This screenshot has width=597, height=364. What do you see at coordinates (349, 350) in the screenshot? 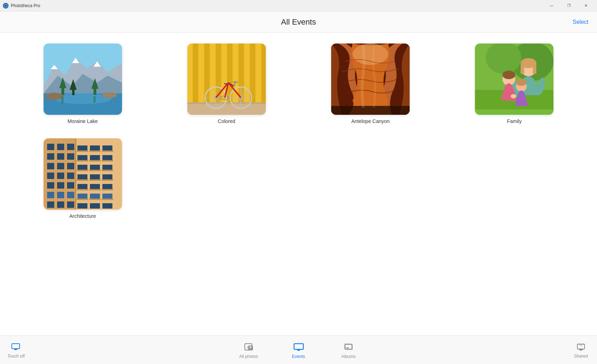
I see `tab-albums: Albums` at bounding box center [349, 350].